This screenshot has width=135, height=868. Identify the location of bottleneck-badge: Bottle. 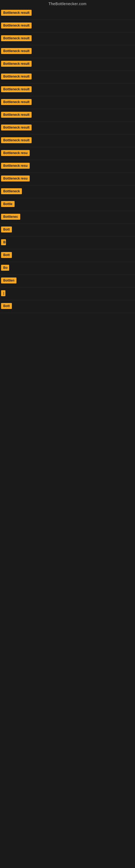
(8, 204).